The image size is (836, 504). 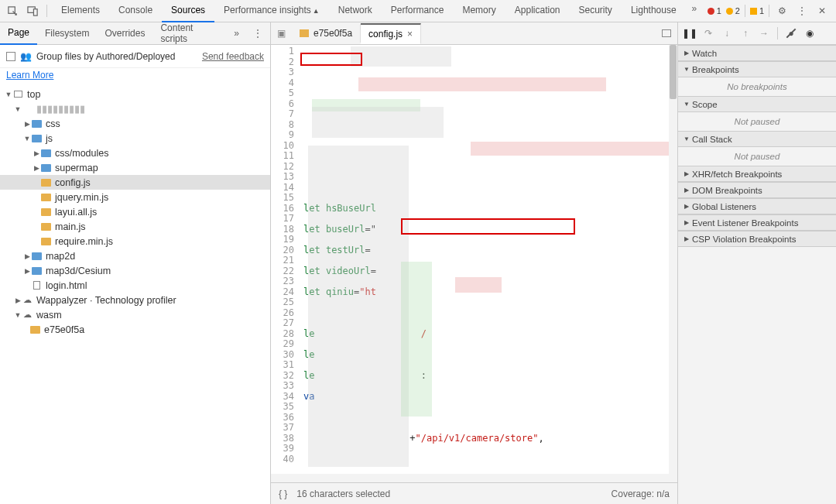 I want to click on deactivate-breakpoints-icon: ●, so click(x=791, y=33).